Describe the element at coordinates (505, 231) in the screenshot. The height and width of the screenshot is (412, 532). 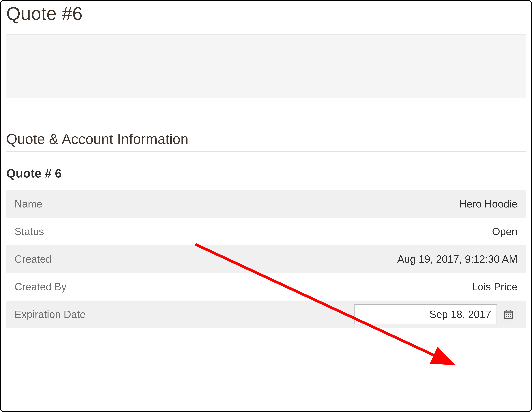
I see `value-status: Open` at that location.